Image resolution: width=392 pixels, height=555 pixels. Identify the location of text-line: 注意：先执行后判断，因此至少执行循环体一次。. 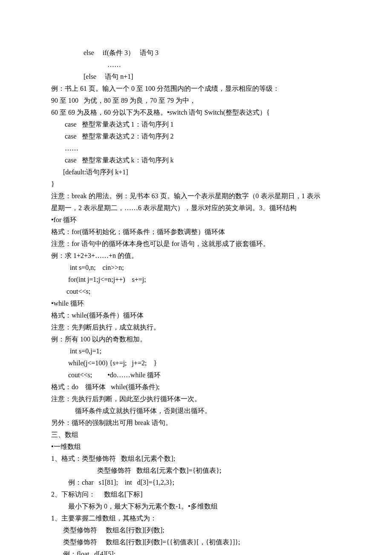
(196, 399).